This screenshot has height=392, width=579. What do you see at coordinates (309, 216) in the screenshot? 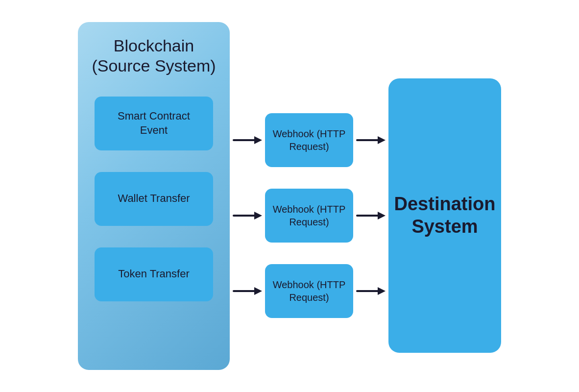
I see `webhooks-column: Webhook (HTTP Request) W` at bounding box center [309, 216].